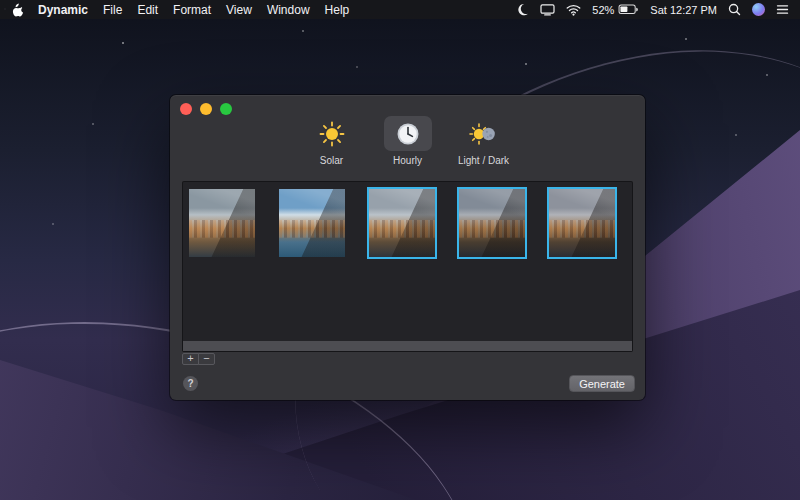 Image resolution: width=800 pixels, height=500 pixels. What do you see at coordinates (239, 10) in the screenshot?
I see `menu-item-view: View` at bounding box center [239, 10].